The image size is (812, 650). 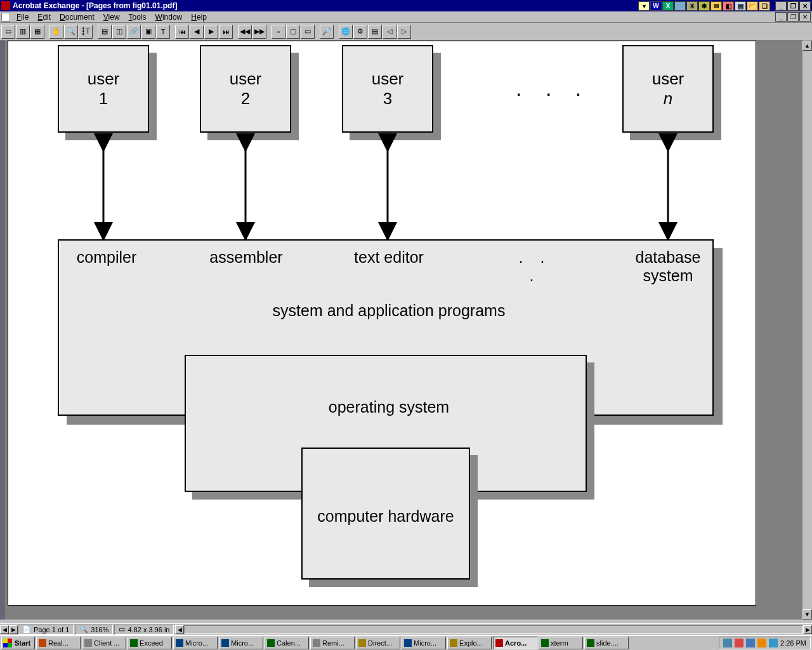 I want to click on page-only-view-button: ▭, so click(x=8, y=32).